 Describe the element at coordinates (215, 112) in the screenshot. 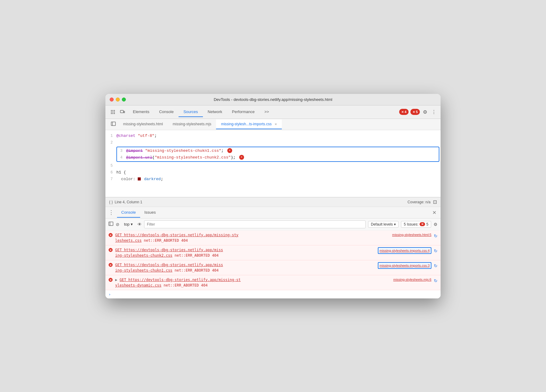

I see `tab-network: Network` at that location.